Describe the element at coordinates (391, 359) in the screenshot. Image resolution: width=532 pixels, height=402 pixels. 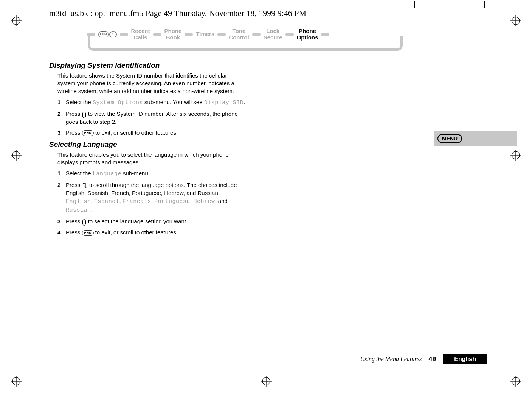
I see `footer-section-title: Using the Menu Features` at that location.